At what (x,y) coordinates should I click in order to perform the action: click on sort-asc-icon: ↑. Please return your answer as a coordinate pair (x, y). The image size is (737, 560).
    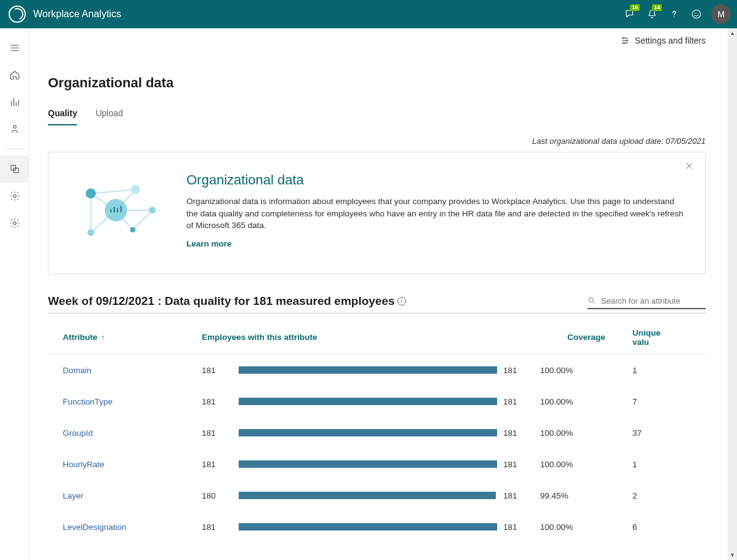
    Looking at the image, I should click on (103, 337).